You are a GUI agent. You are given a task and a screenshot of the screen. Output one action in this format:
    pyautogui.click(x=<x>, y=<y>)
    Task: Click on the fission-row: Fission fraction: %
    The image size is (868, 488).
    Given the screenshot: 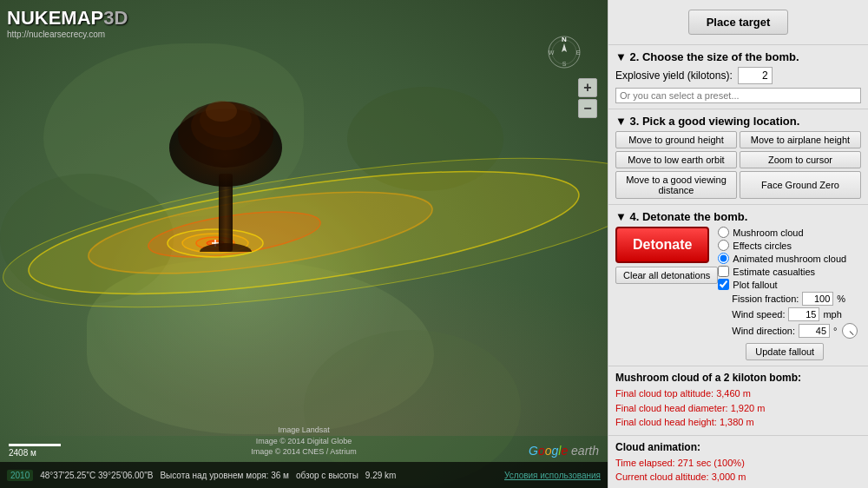 What is the action you would take?
    pyautogui.click(x=797, y=299)
    